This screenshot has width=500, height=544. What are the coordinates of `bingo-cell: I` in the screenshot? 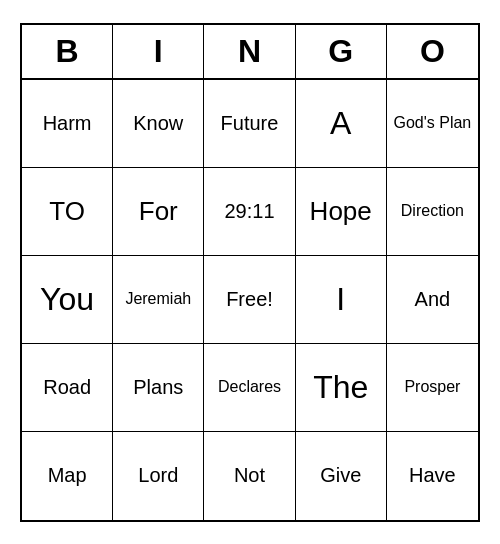 It's located at (342, 300).